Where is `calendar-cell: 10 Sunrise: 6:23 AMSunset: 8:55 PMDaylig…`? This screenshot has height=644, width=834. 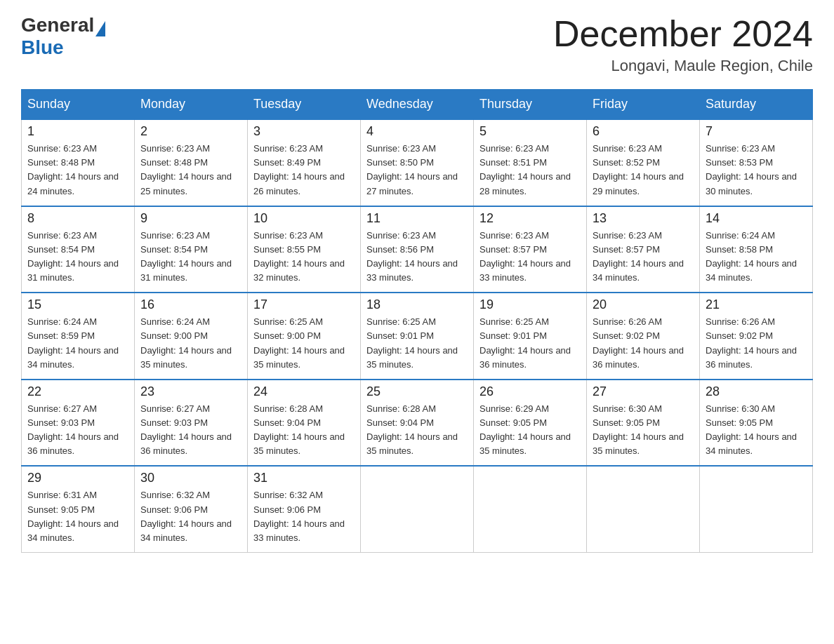
calendar-cell: 10 Sunrise: 6:23 AMSunset: 8:55 PMDaylig… is located at coordinates (305, 250).